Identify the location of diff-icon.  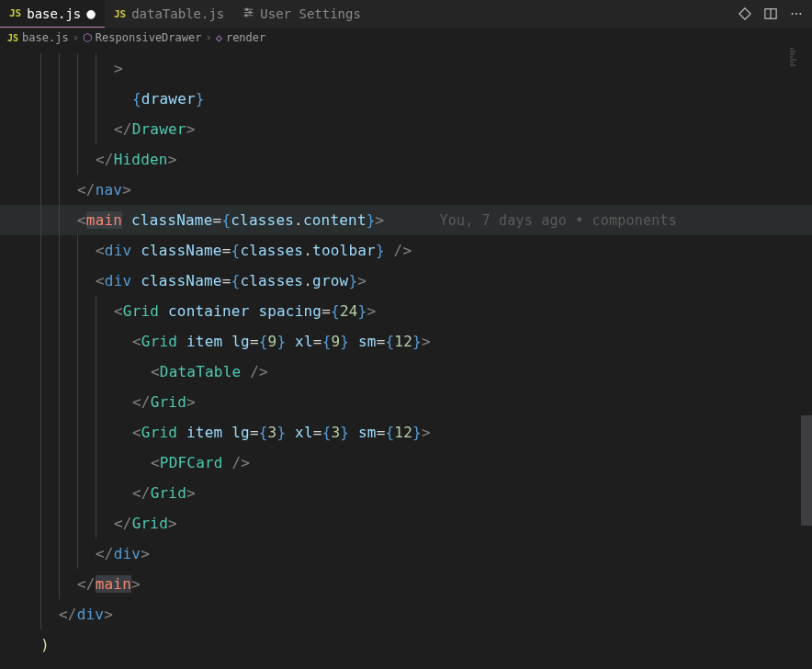
(745, 14).